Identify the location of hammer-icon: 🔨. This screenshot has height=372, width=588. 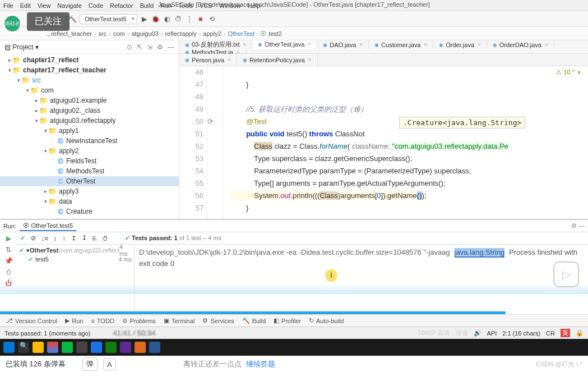
(72, 19).